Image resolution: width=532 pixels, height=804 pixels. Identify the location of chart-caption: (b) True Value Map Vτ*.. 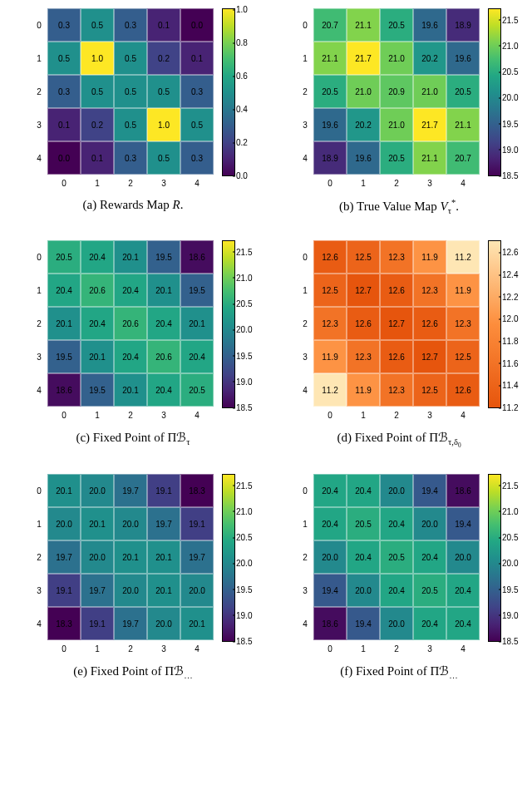
(399, 206).